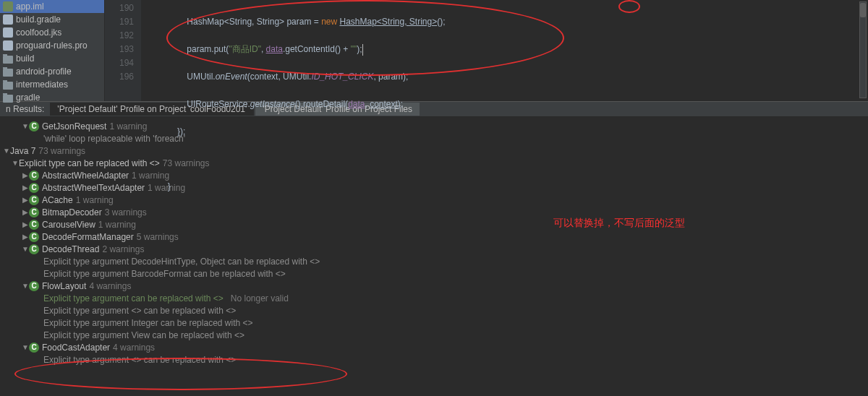 The width and height of the screenshot is (868, 396). What do you see at coordinates (434, 286) in the screenshot?
I see `inspection-item: CFlowLayout4 warnings` at bounding box center [434, 286].